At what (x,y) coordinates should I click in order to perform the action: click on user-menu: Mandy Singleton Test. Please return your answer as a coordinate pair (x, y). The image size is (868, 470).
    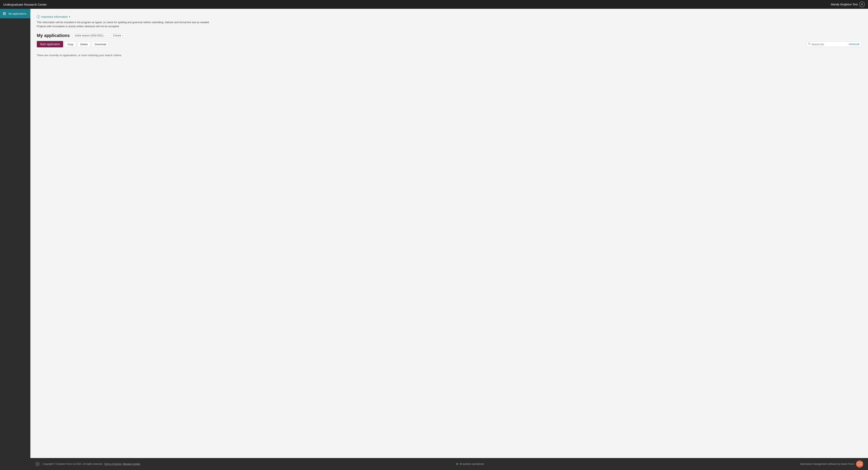
    Looking at the image, I should click on (848, 4).